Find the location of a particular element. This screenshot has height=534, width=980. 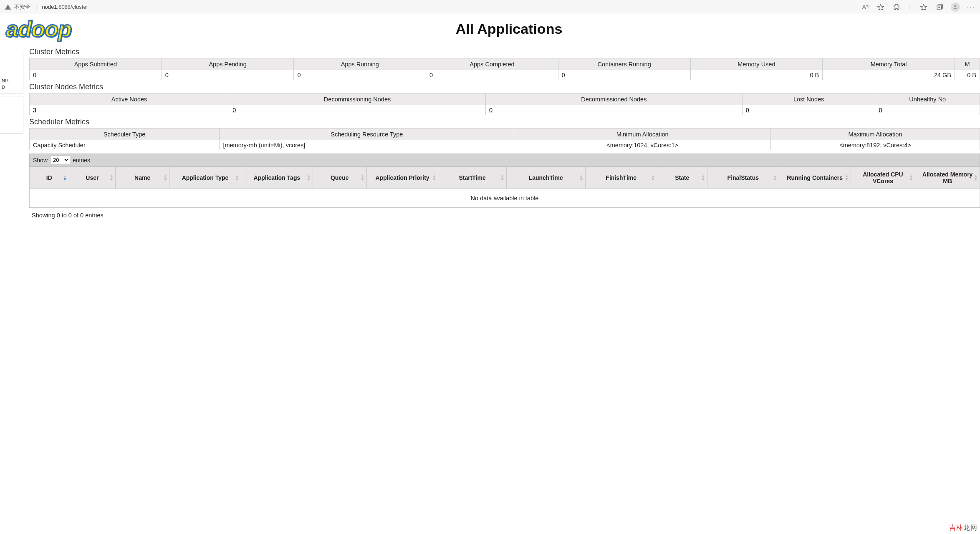

favorite-icon is located at coordinates (881, 7).